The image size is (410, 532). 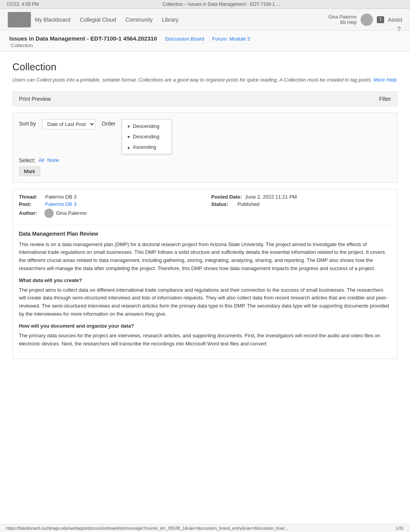 I want to click on status-label: Status:, so click(x=223, y=204).